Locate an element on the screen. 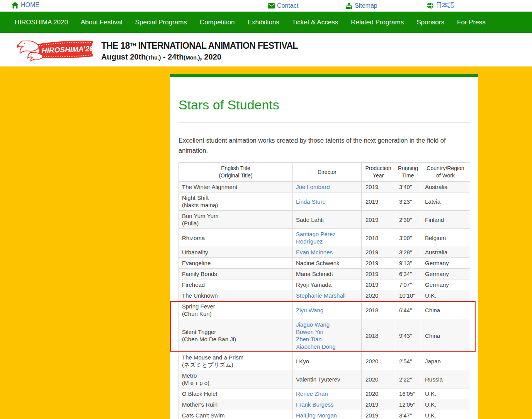 The width and height of the screenshot is (532, 419). table-row: EvangelineNadine Schwenk20199'13"Germany is located at coordinates (325, 263).